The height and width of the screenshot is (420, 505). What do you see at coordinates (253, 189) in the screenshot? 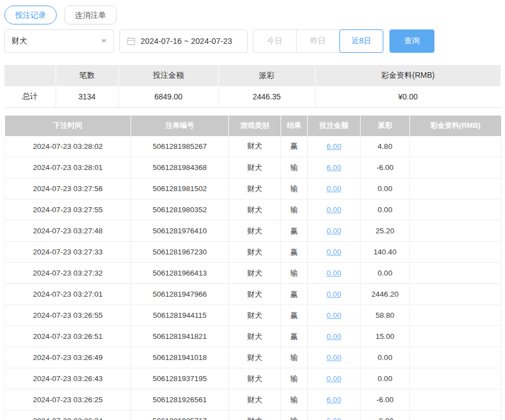
I see `table-row: 2024-07-23 03:27:56 5061281981502 财犬 输 0…` at bounding box center [253, 189].